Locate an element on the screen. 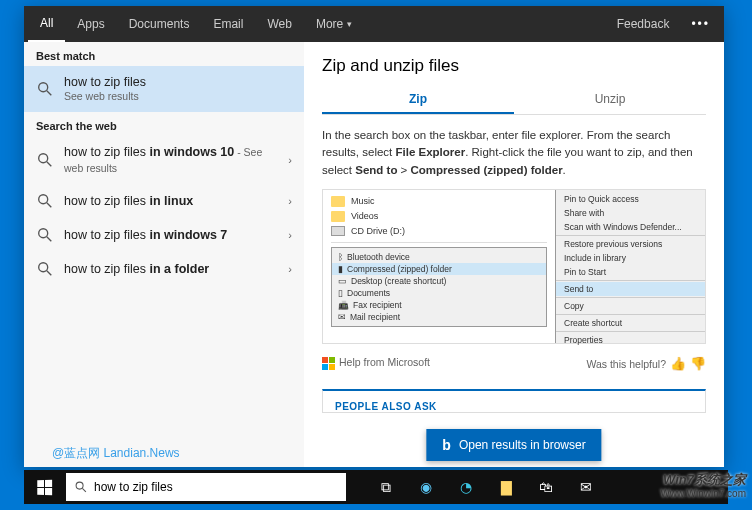 Image resolution: width=752 pixels, height=510 pixels. tab-documents: Documents is located at coordinates (160, 24).